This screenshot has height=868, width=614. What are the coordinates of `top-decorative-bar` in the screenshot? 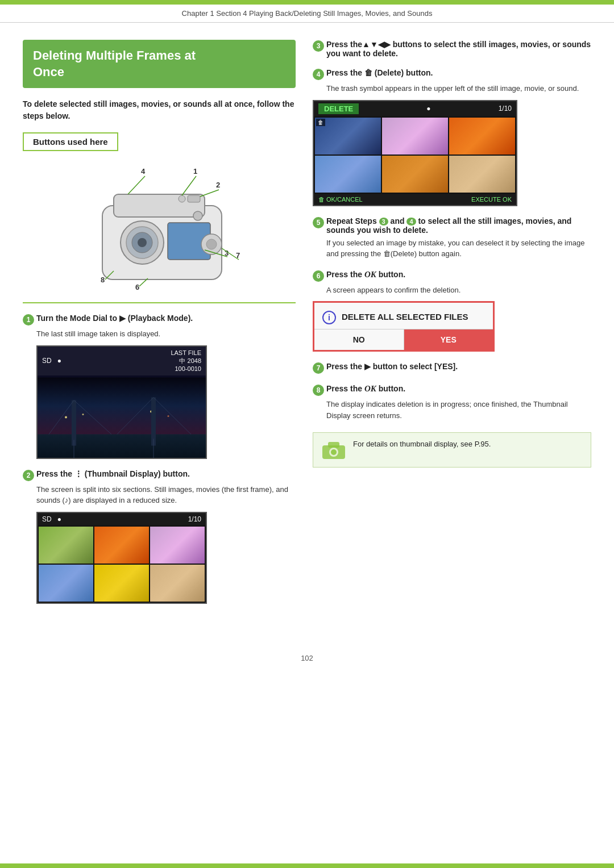 It's located at (307, 2).